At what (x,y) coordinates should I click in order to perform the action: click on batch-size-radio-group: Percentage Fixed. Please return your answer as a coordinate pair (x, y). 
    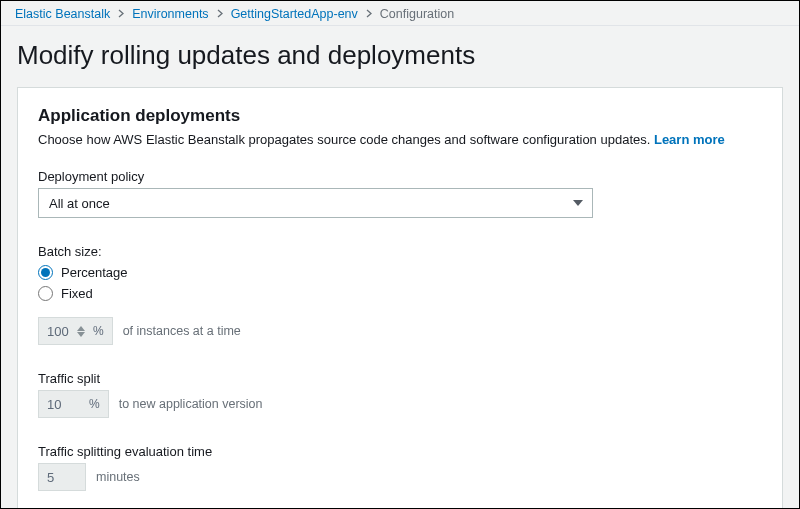
    Looking at the image, I should click on (400, 283).